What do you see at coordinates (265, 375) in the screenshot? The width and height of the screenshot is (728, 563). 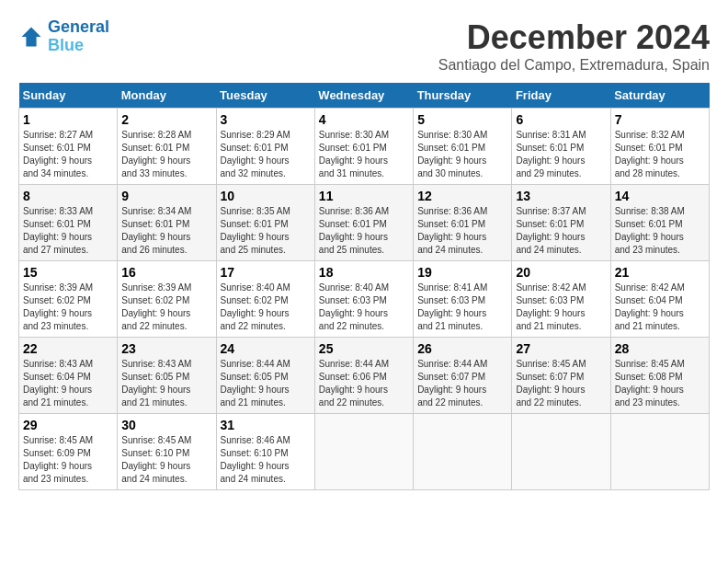 I see `calendar-cell: 24Sunrise: 8:44 AMSunset: 6:05 PMDayligh…` at bounding box center [265, 375].